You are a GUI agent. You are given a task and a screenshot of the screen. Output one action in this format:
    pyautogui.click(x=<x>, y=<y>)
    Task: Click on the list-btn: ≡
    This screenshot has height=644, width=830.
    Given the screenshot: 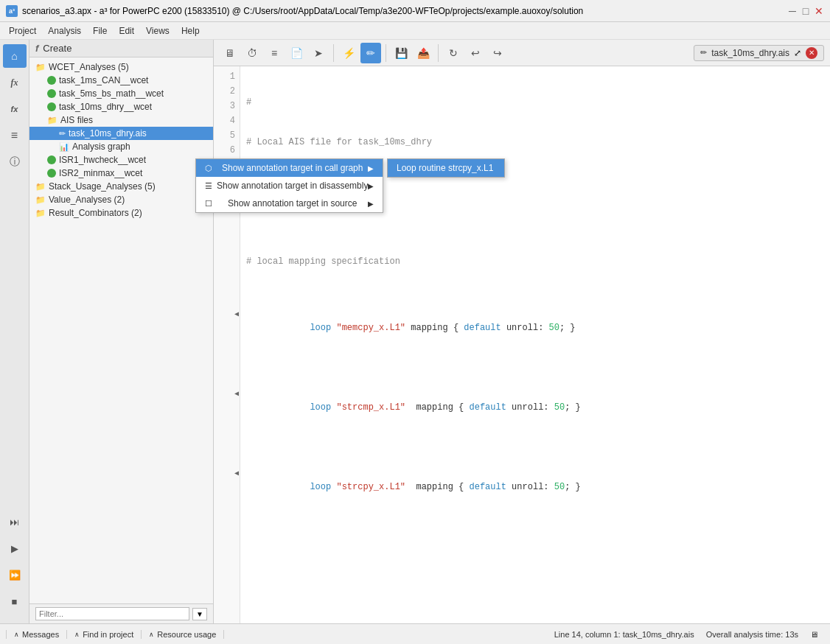 What is the action you would take?
    pyautogui.click(x=274, y=53)
    